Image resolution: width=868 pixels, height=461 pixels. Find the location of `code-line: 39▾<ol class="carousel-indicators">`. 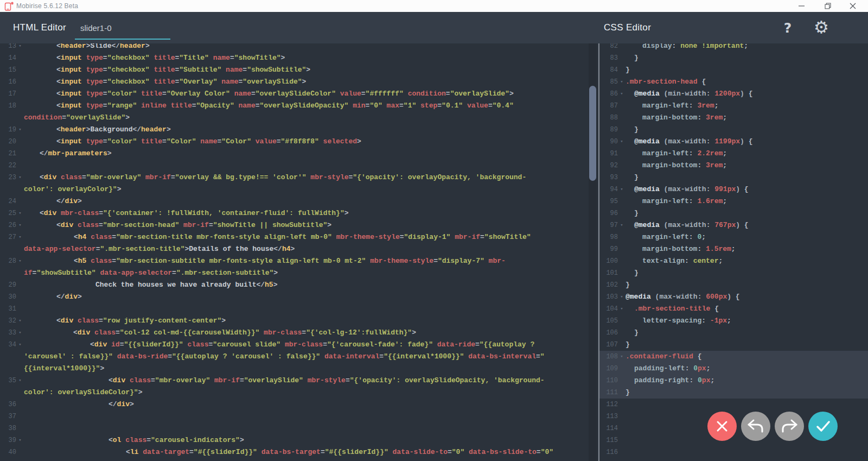

code-line: 39▾<ol class="carousel-indicators"> is located at coordinates (299, 440).